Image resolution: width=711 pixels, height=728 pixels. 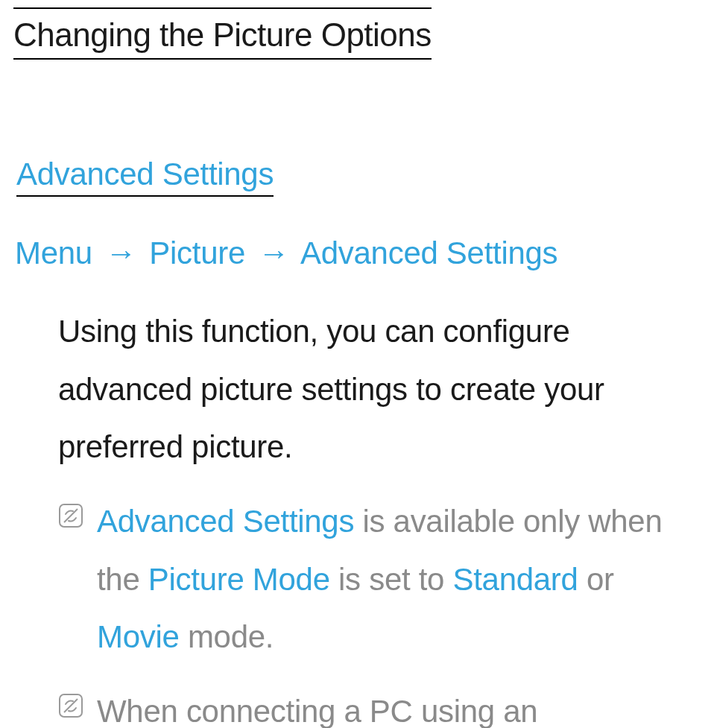 I want to click on section-heading: Advanced Settings, so click(x=145, y=177).